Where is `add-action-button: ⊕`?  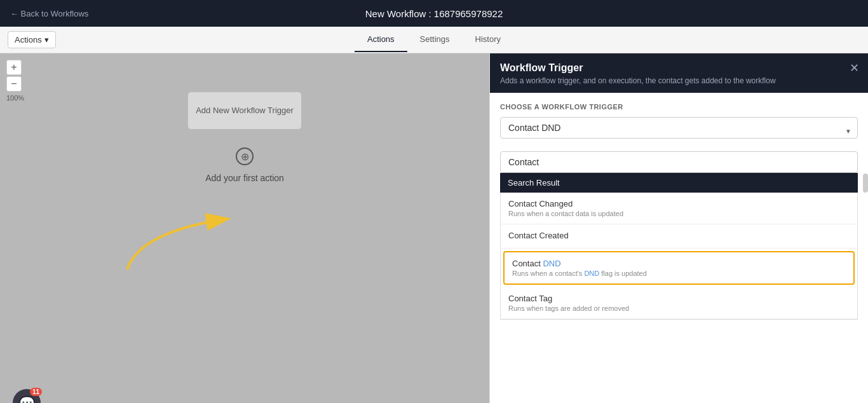
add-action-button: ⊕ is located at coordinates (245, 156).